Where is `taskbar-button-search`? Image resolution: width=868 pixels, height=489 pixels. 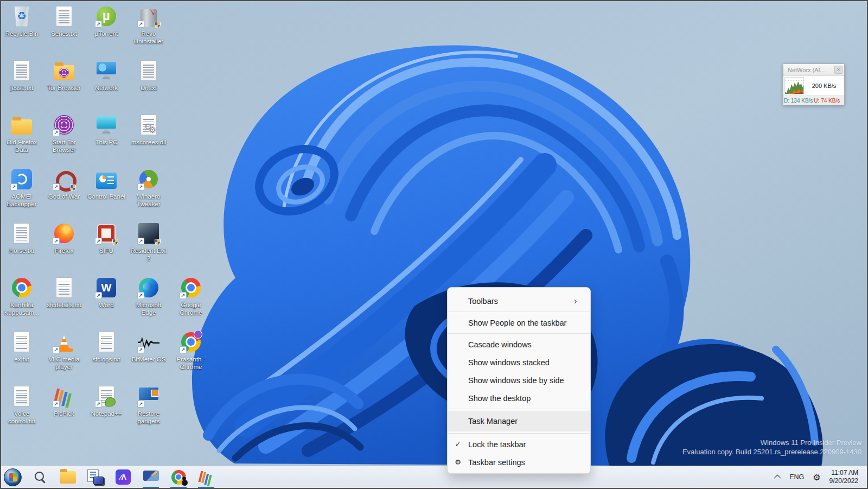 taskbar-button-search is located at coordinates (40, 477).